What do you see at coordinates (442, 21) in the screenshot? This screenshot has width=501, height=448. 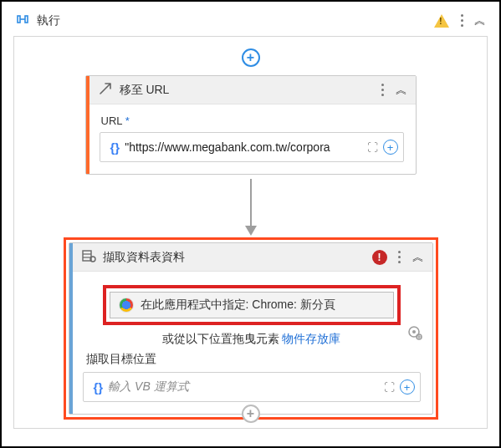 I see `warning-icon` at bounding box center [442, 21].